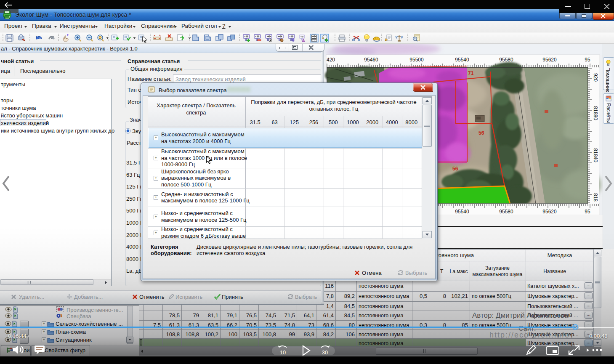  What do you see at coordinates (595, 155) in the screenshot?
I see `svg-text: 81840` at bounding box center [595, 155].